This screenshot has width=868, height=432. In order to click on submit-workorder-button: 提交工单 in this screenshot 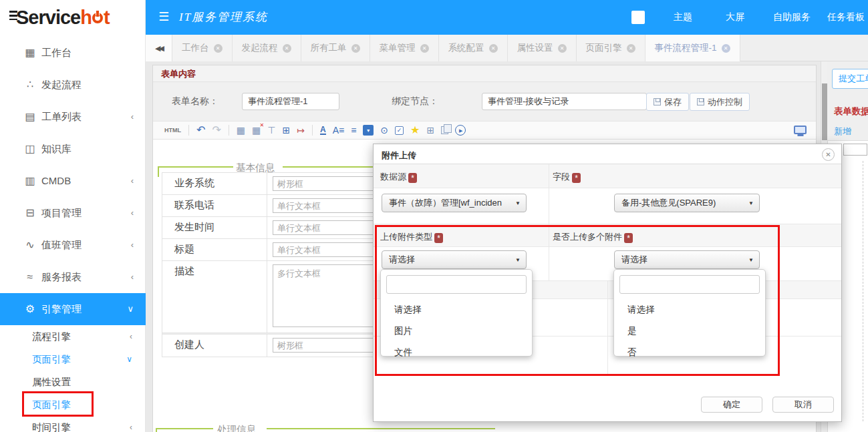, I will do `click(850, 79)`.